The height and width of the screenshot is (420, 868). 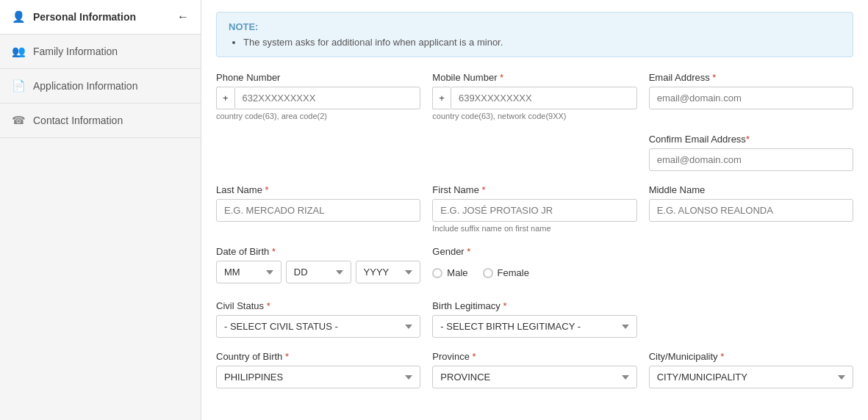 I want to click on middle-name-input, so click(x=751, y=210).